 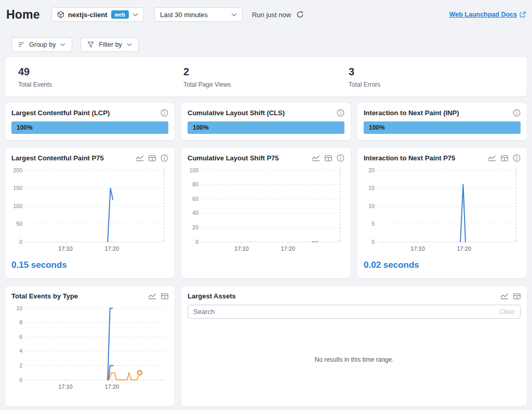 I want to click on group-by-icon, so click(x=21, y=45).